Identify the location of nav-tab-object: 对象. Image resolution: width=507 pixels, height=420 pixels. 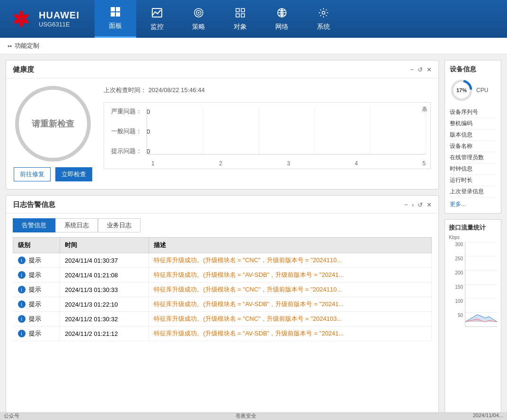
(240, 19).